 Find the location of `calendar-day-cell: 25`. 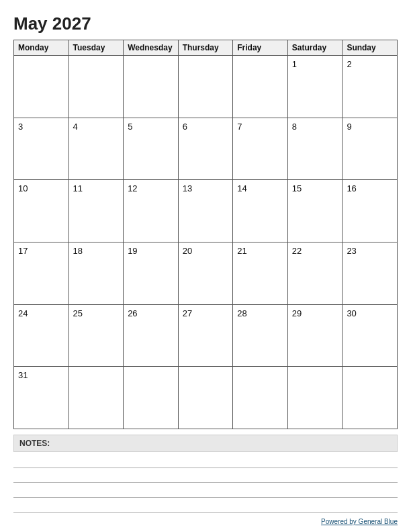

calendar-day-cell: 25 is located at coordinates (96, 336).